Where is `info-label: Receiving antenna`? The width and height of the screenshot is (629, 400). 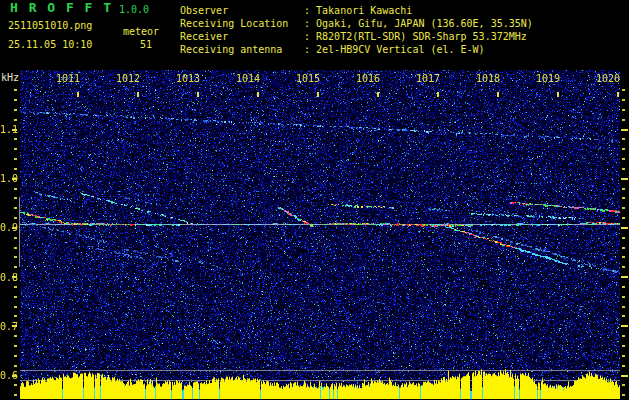
info-label: Receiving antenna is located at coordinates (242, 50).